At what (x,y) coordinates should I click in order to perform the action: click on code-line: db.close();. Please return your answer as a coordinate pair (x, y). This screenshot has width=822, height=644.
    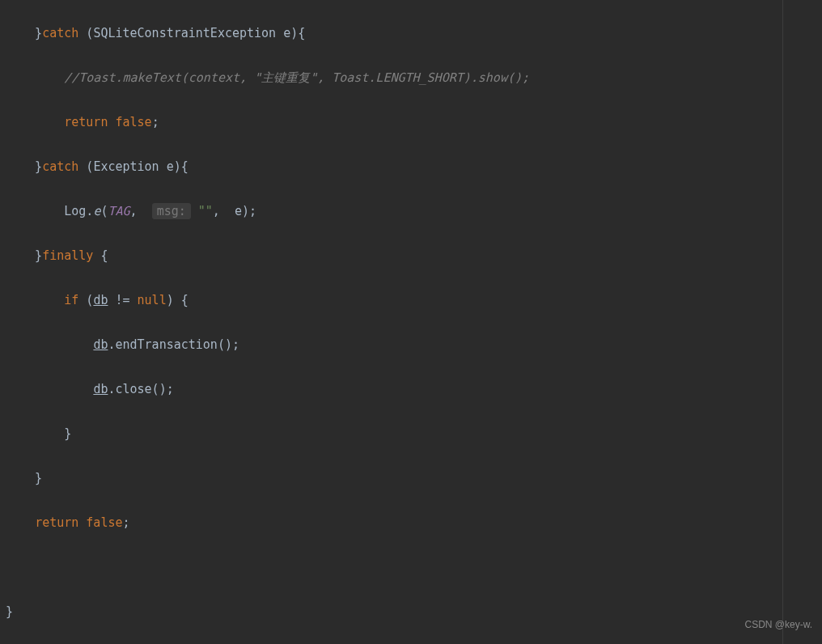
    Looking at the image, I should click on (411, 390).